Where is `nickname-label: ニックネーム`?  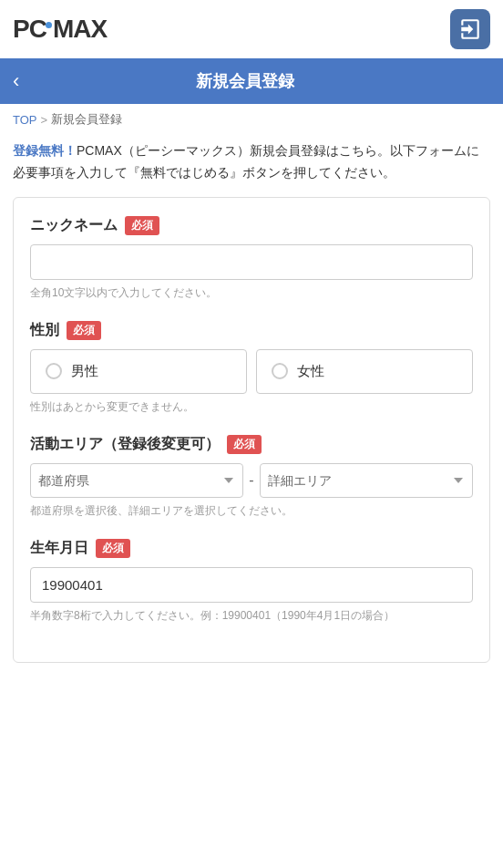 nickname-label: ニックネーム is located at coordinates (74, 226).